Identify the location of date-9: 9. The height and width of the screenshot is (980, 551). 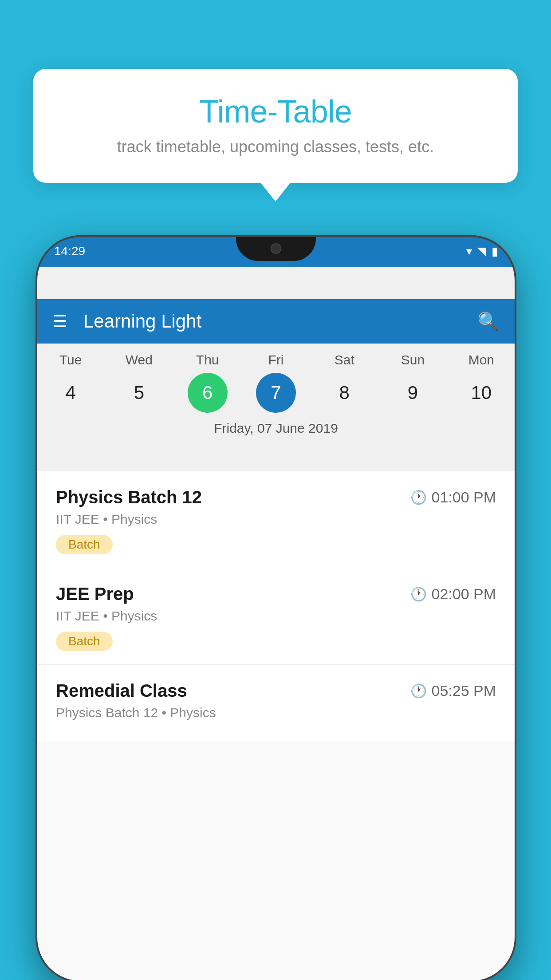
(413, 393).